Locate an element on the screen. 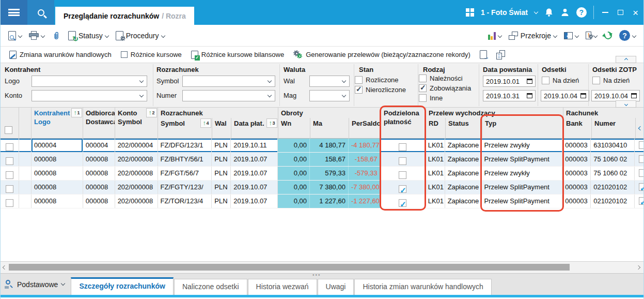  close-button: × is located at coordinates (635, 12).